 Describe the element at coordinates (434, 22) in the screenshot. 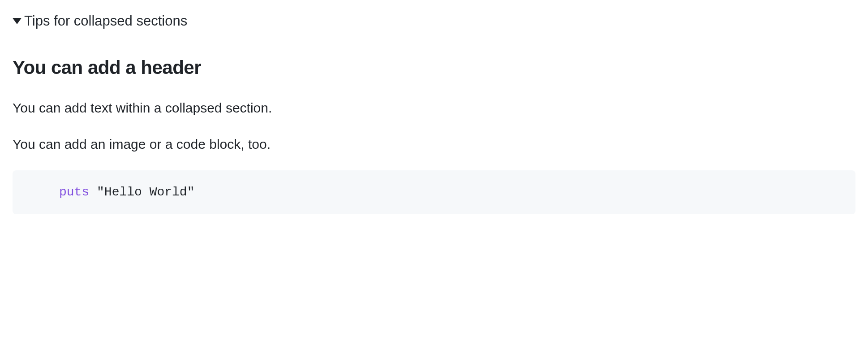

I see `details-summary: Tips for collapsed sections` at that location.